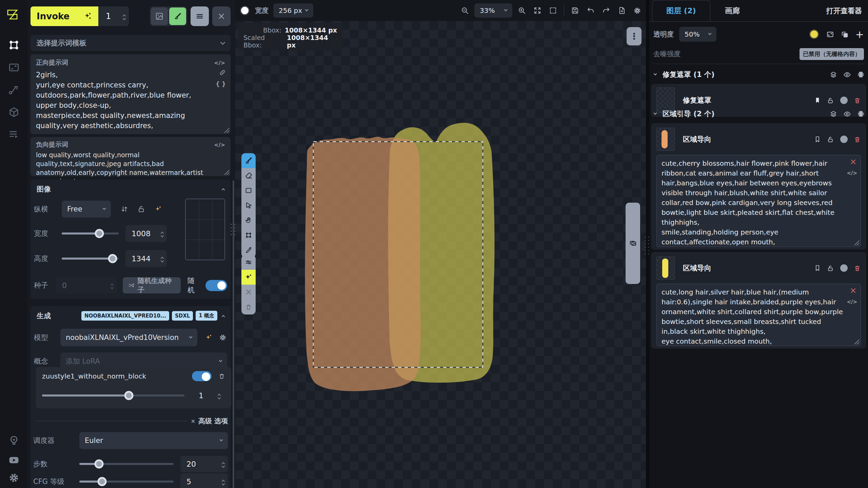 The image size is (868, 488). What do you see at coordinates (759, 201) in the screenshot?
I see `regional-prompt-box: cute,cherry blossoms,hair flower,pink fl…` at bounding box center [759, 201].